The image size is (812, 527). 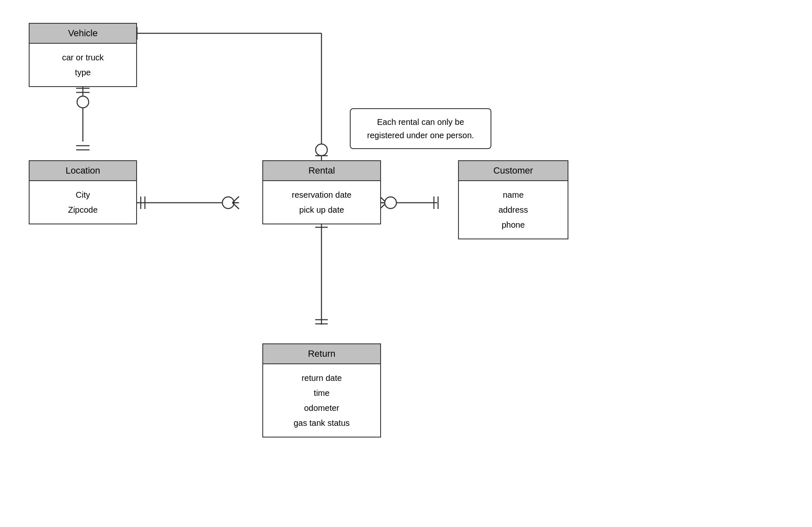 What do you see at coordinates (83, 202) in the screenshot?
I see `location-body: City Zipcode` at bounding box center [83, 202].